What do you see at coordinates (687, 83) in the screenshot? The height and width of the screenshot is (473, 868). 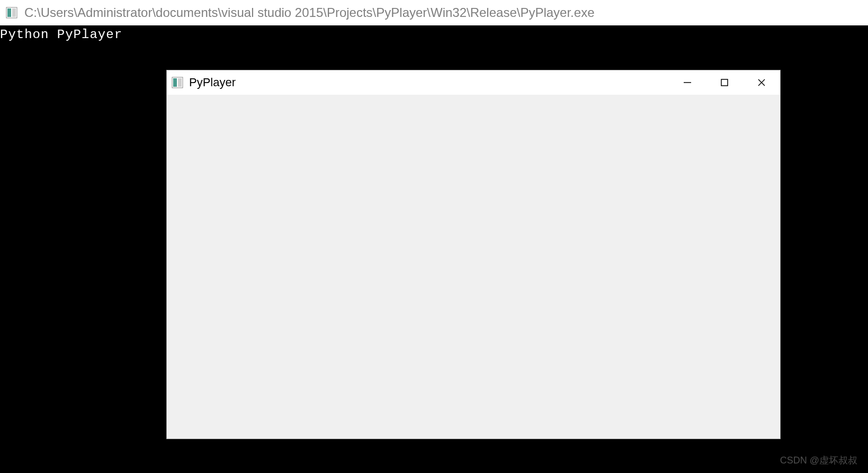 I see `minimize-icon` at bounding box center [687, 83].